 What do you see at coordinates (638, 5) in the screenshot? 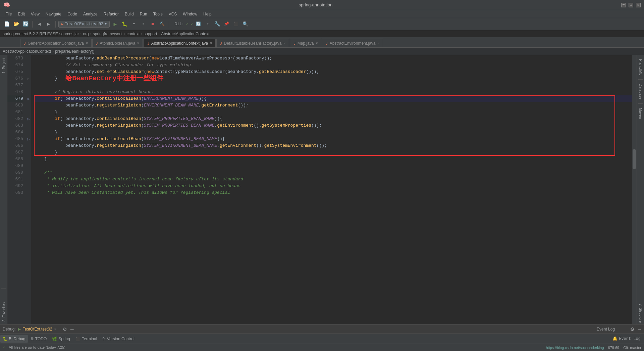
I see `close-button: ✕` at bounding box center [638, 5].